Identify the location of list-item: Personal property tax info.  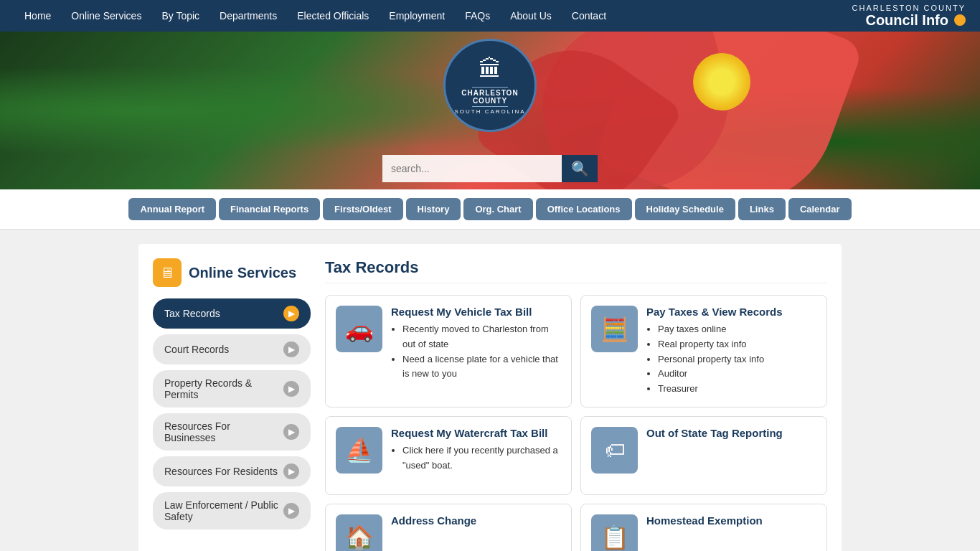
(738, 360).